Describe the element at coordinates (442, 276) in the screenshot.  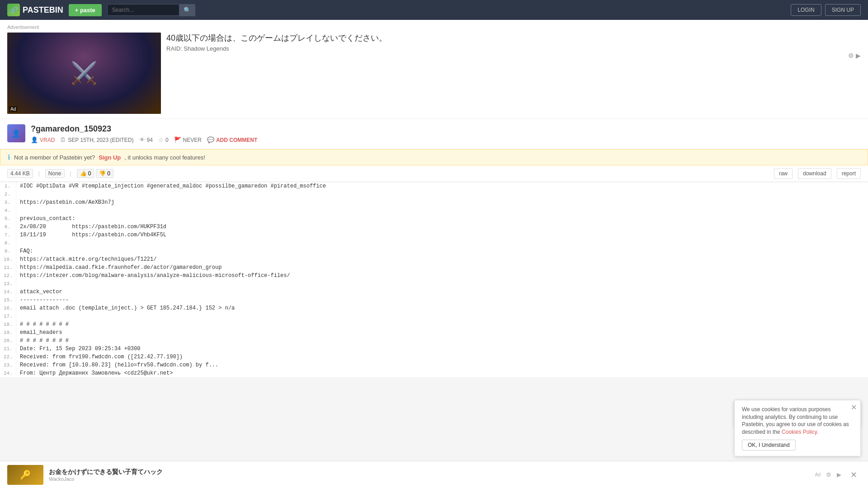
I see `line-content: https://intezer.com/blog/malware-analysi…` at that location.